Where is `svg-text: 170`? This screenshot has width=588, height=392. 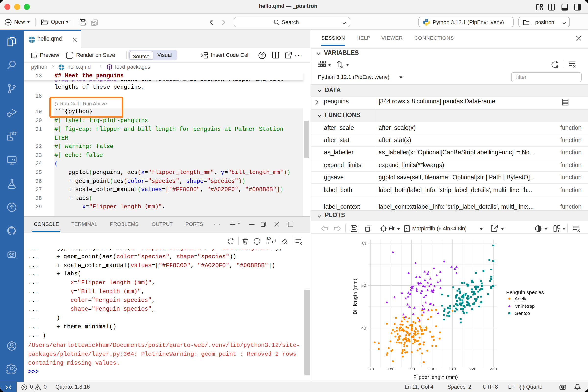 svg-text: 170 is located at coordinates (370, 369).